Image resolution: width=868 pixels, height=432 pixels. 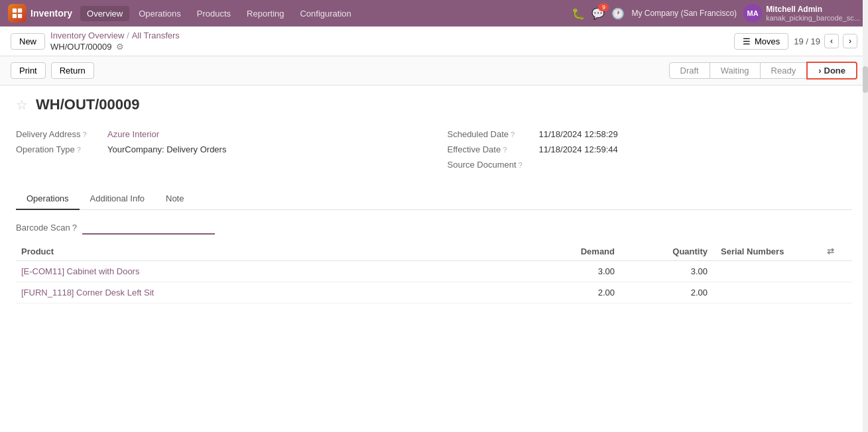 What do you see at coordinates (826, 41) in the screenshot?
I see `pagination: 19 / 19‹›` at bounding box center [826, 41].